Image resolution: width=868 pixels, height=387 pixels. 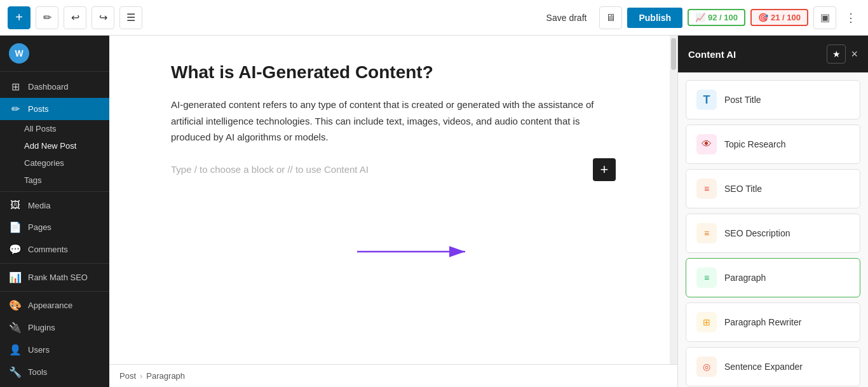 I want to click on sidebar-item-categories: Categories, so click(x=55, y=163).